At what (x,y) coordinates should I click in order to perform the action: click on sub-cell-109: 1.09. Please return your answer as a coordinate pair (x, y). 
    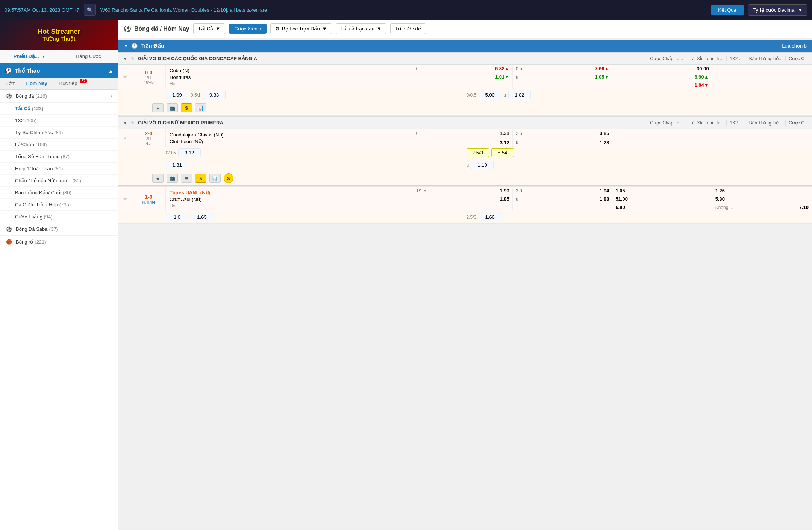
    Looking at the image, I should click on (177, 95).